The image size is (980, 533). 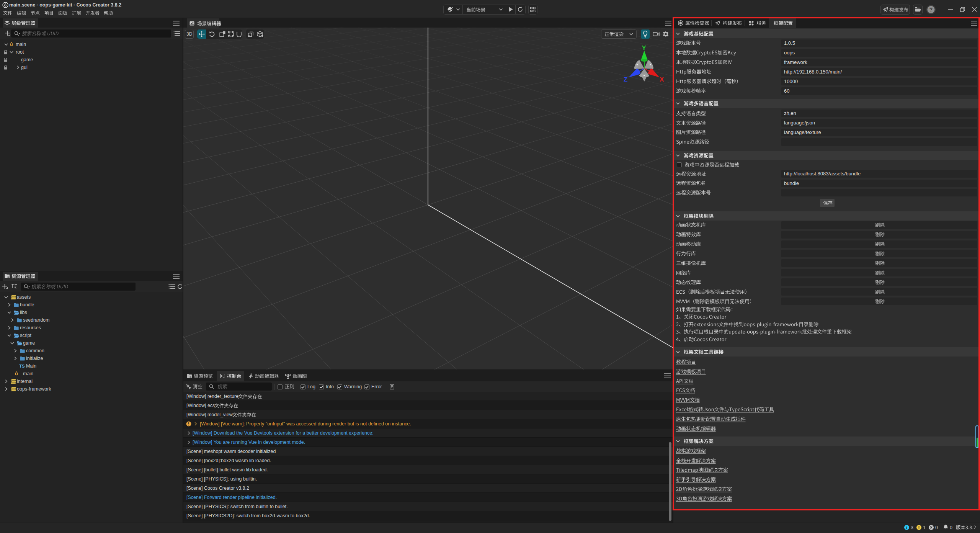 I want to click on svg-text: i, so click(x=906, y=528).